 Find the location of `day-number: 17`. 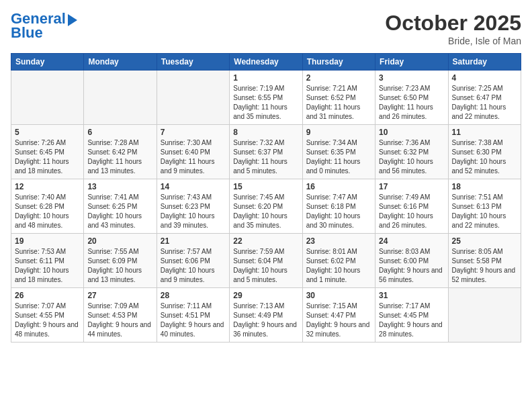

day-number: 17 is located at coordinates (411, 187).